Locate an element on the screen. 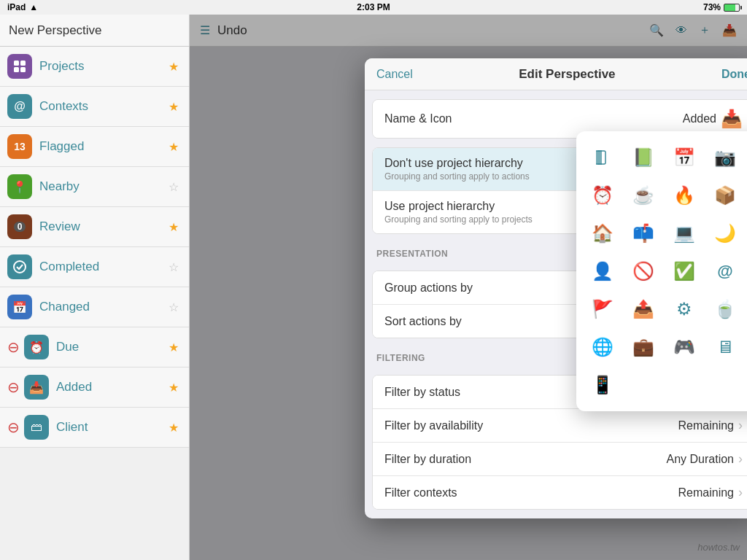 This screenshot has width=747, height=560. added-star: ★ is located at coordinates (174, 388).